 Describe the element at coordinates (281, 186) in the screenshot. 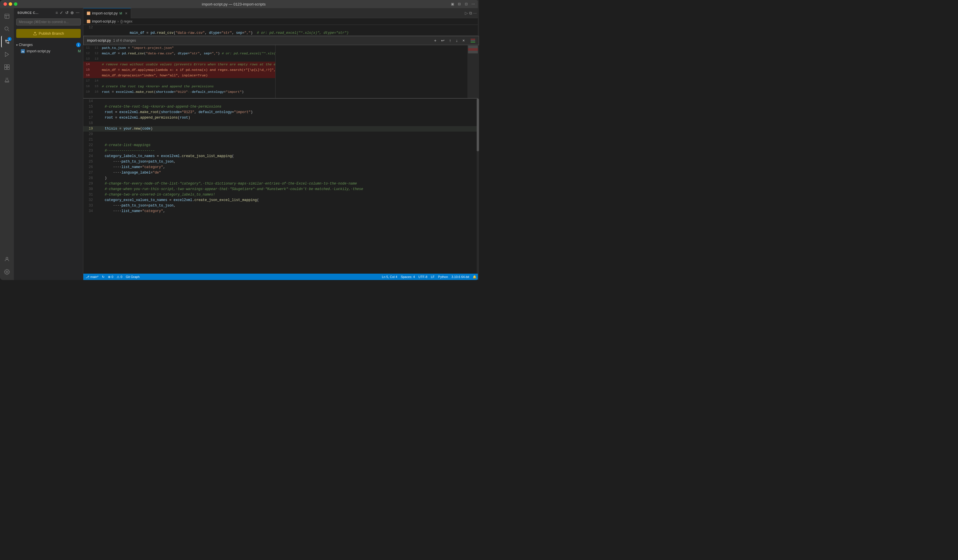

I see `code-editor: 14 15 #·create·the·root·tag·<knora>·and·…` at that location.